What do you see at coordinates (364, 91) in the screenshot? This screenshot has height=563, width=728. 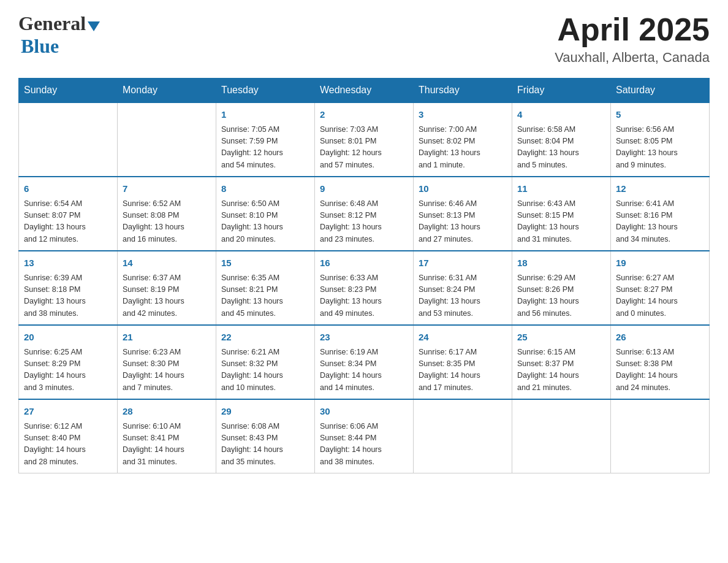 I see `weekday-header-wednesday: Wednesday` at bounding box center [364, 91].